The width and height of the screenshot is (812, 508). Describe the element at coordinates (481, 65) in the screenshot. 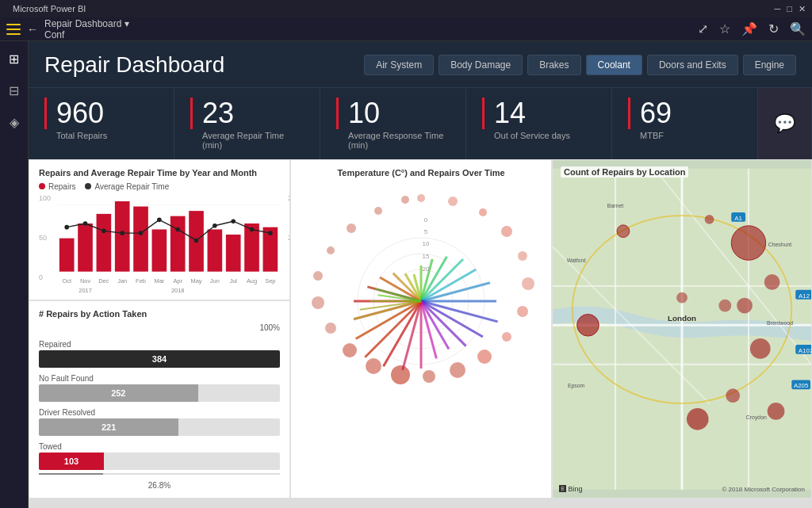

I see `filter-tab-body-damage: Body Damage` at that location.